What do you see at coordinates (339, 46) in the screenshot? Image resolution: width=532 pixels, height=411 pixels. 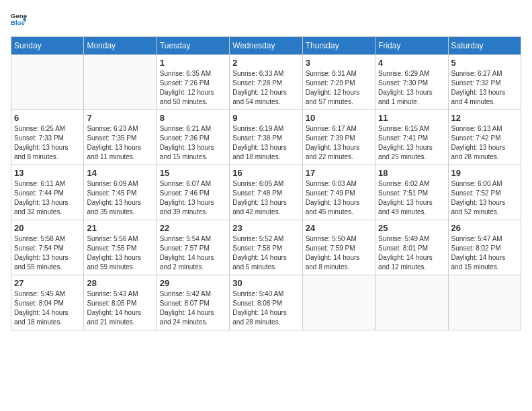 I see `calendar-header-thursday: Thursday` at bounding box center [339, 46].